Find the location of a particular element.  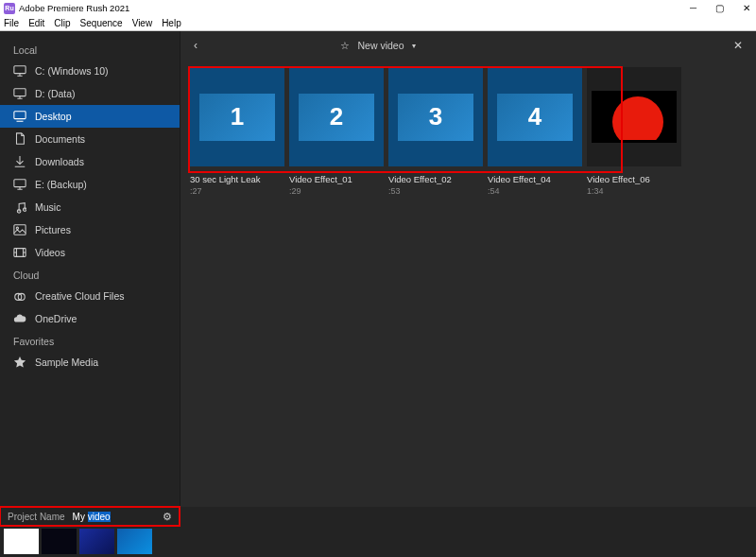

clip-duration: :27 is located at coordinates (237, 191).